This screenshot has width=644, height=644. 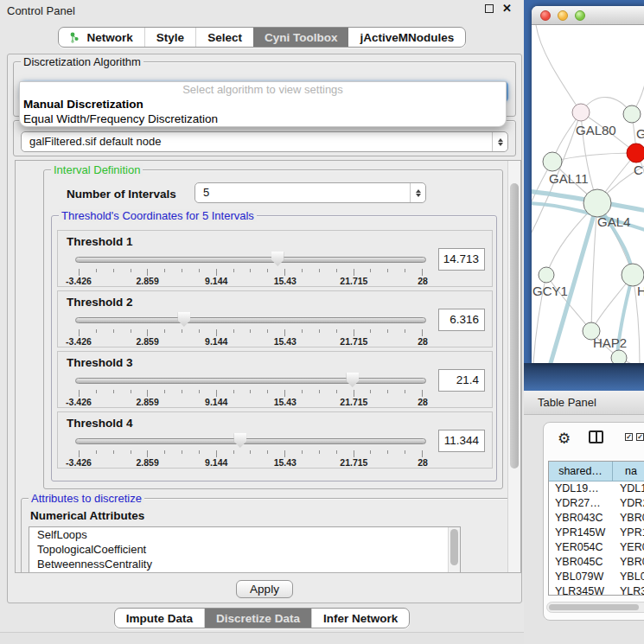 What do you see at coordinates (265, 590) in the screenshot?
I see `apply-button: Apply` at bounding box center [265, 590].